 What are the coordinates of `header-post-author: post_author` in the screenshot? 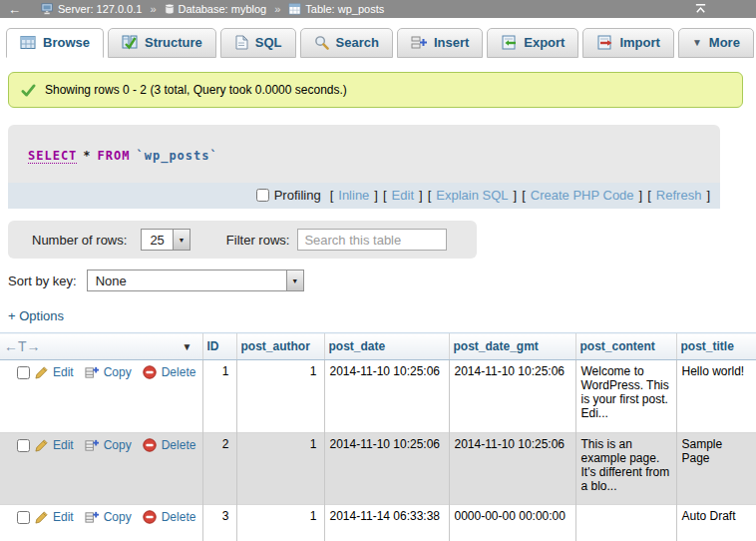 It's located at (280, 347).